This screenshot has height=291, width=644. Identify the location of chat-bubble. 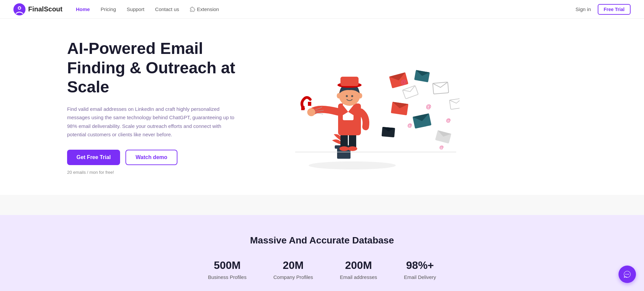
(627, 274).